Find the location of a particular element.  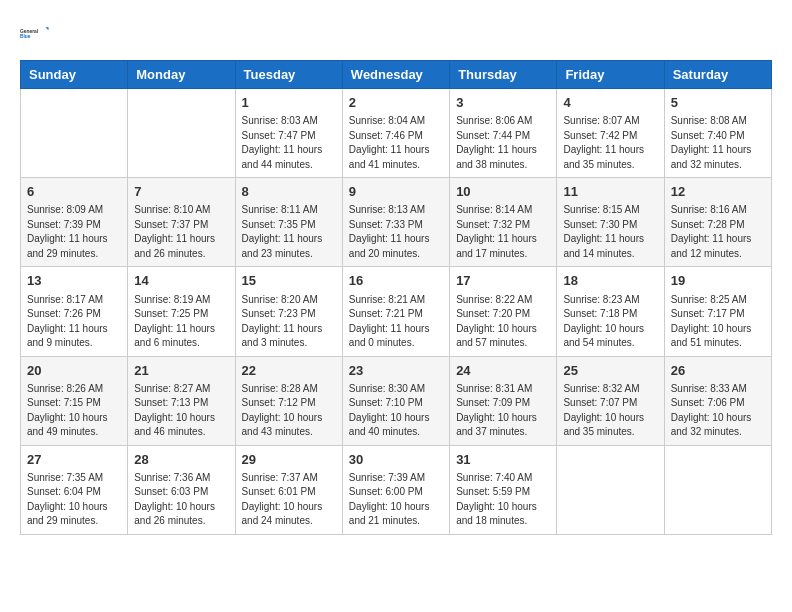

day-number: 2 is located at coordinates (396, 103).